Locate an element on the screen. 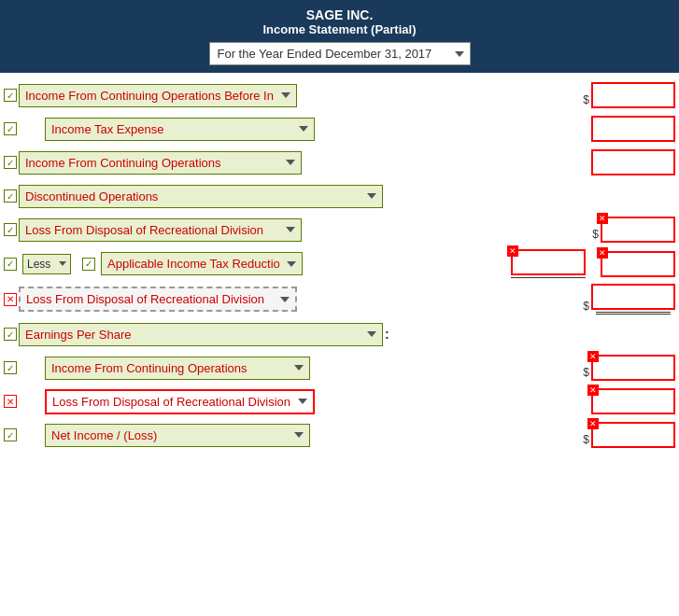 The height and width of the screenshot is (616, 679). dropdown-10: Loss From Disposal of Recreational Divis… is located at coordinates (179, 401).